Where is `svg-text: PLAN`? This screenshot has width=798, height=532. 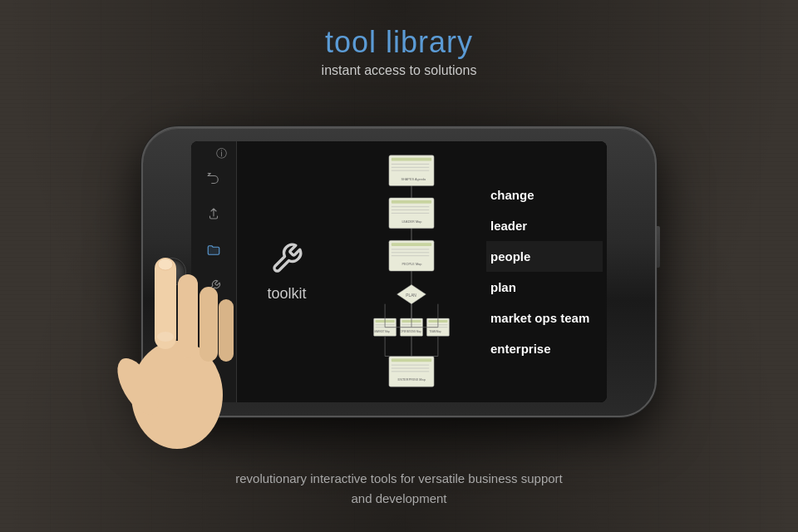 svg-text: PLAN is located at coordinates (411, 296).